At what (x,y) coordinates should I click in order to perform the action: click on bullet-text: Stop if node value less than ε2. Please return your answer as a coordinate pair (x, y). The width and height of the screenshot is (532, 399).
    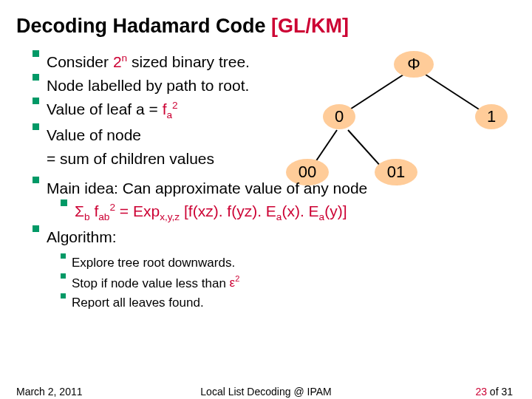
    Looking at the image, I should click on (155, 284).